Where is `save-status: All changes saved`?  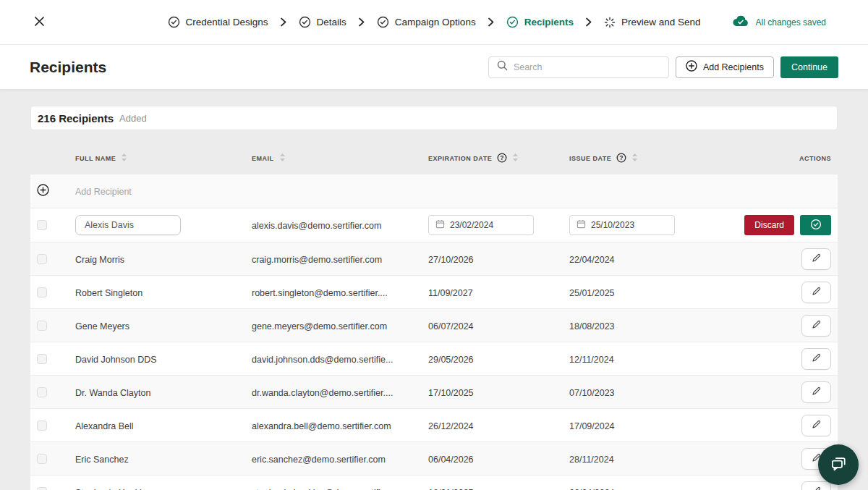 save-status: All changes saved is located at coordinates (780, 22).